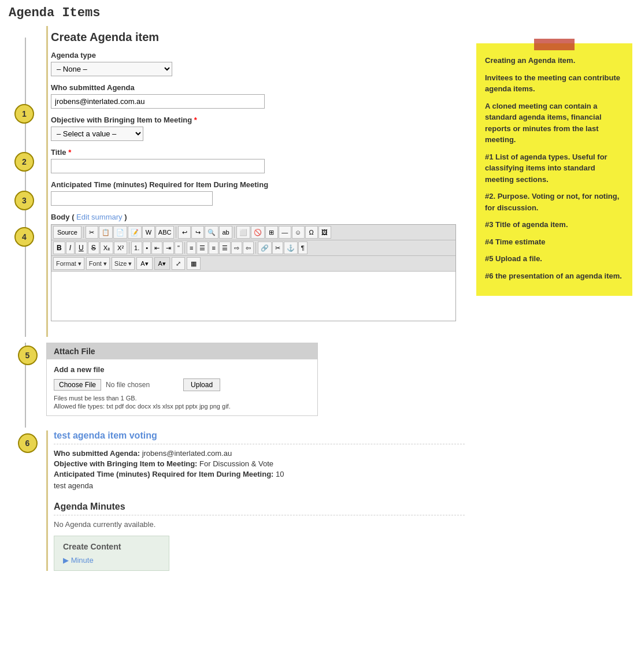 This screenshot has height=672, width=641. Describe the element at coordinates (554, 123) in the screenshot. I see `sticky-line-3: A cloned meeting can contain a standard …` at that location.